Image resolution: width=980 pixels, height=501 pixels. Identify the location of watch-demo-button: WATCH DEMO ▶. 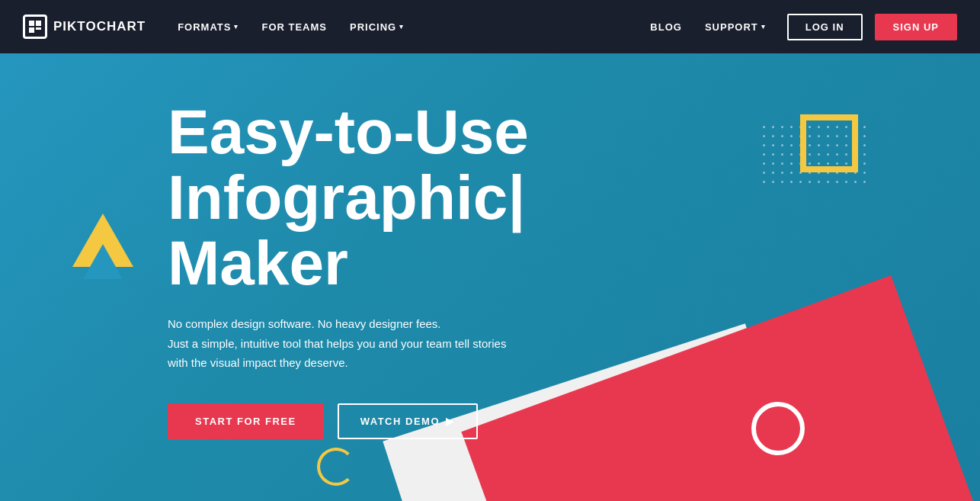
(408, 421).